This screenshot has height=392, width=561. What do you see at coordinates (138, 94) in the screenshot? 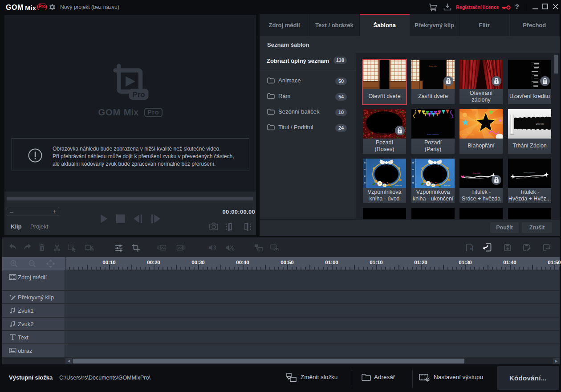
I see `svg-text: Pro` at bounding box center [138, 94].